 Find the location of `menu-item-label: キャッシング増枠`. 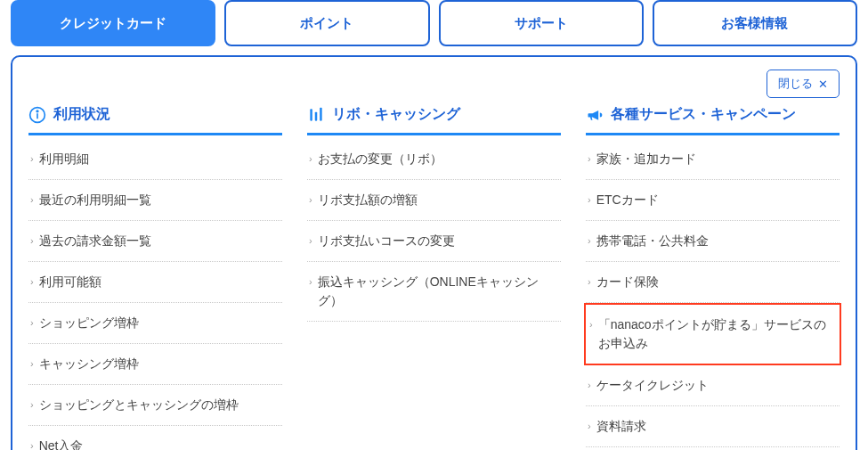

menu-item-label: キャッシング増枠 is located at coordinates (158, 364).